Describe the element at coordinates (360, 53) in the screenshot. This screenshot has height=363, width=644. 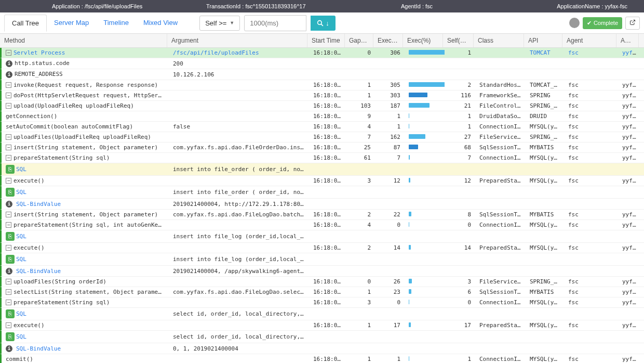
I see `gap-cell: 0` at that location.